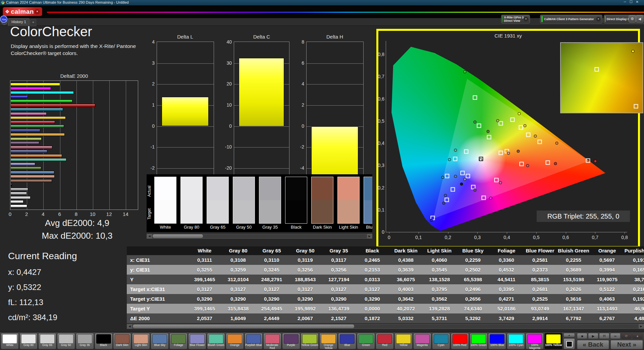 This screenshot has width=644, height=350. What do you see at coordinates (216, 341) in the screenshot?
I see `patch-button-bluish-green: Bluish Green` at bounding box center [216, 341].